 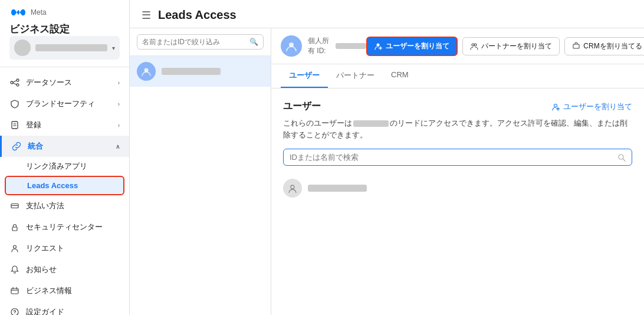 What do you see at coordinates (113, 48) in the screenshot?
I see `chevron-down-icon: ▾` at bounding box center [113, 48].